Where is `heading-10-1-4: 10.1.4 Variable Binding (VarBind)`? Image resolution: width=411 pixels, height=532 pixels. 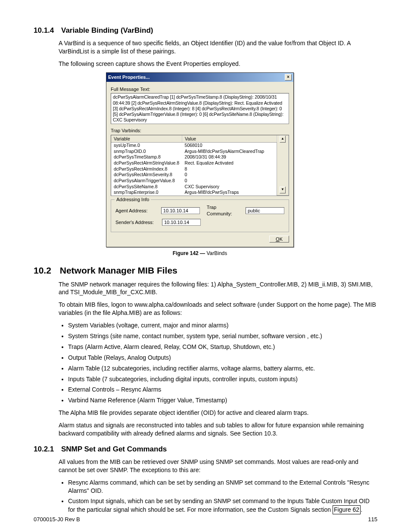 heading-10-1-4: 10.1.4 Variable Binding (VarBind) is located at coordinates (206, 31).